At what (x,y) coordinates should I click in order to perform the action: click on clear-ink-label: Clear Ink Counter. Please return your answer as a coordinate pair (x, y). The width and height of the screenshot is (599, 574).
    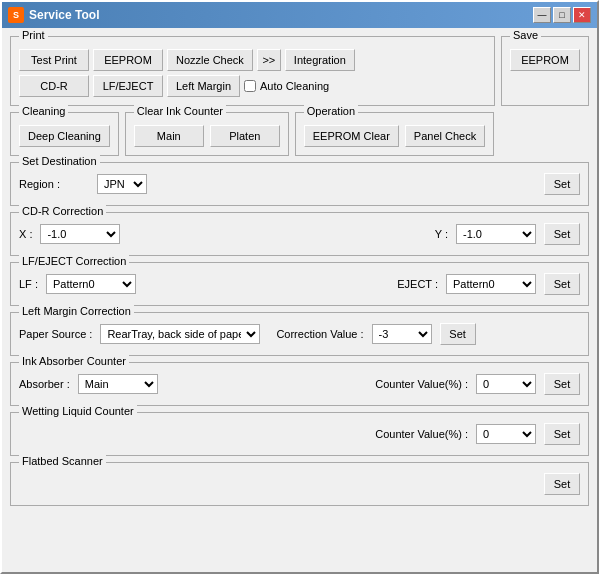
    Looking at the image, I should click on (180, 111).